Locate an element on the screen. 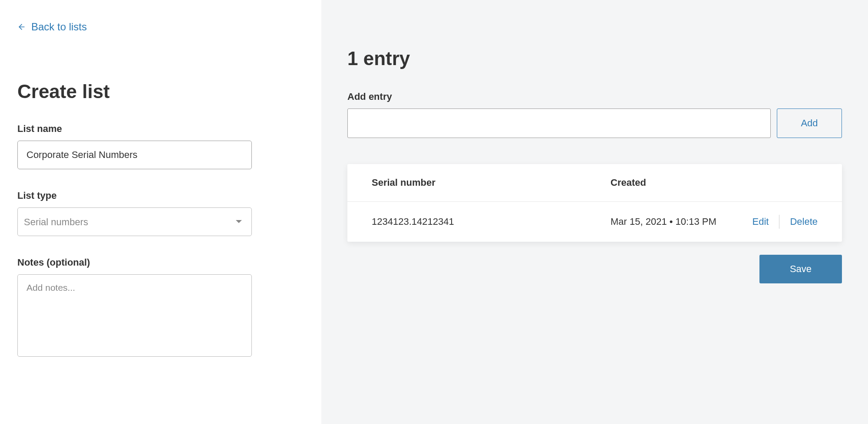  list-name-group: List name is located at coordinates (152, 146).